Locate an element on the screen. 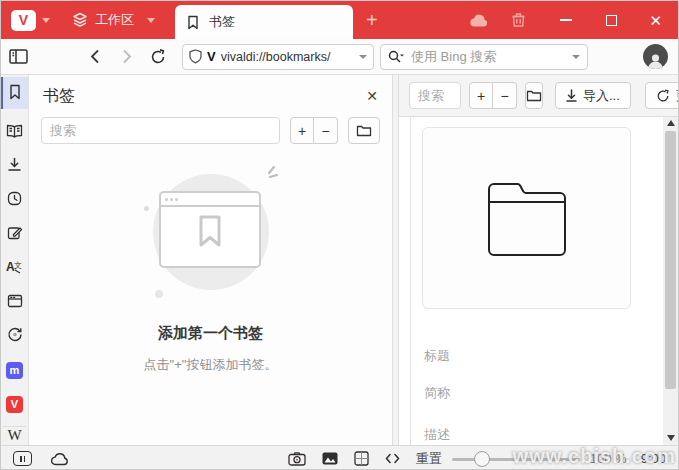  forward-button is located at coordinates (127, 56).